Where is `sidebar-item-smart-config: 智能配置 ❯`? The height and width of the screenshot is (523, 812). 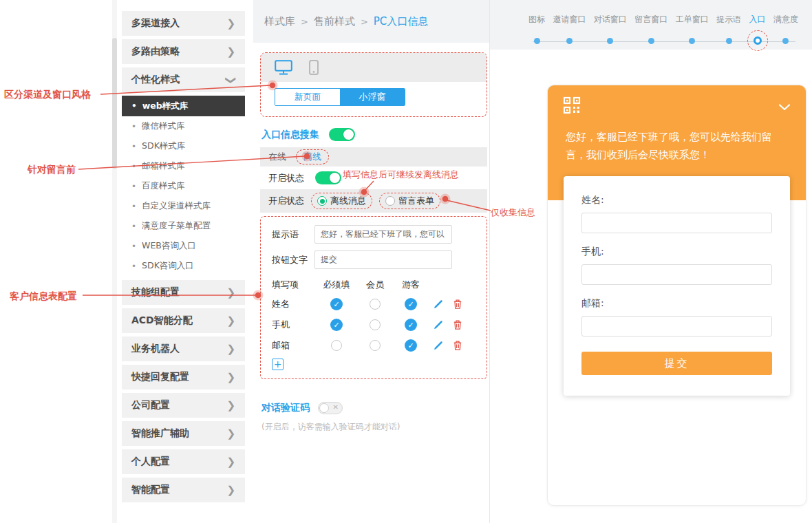 sidebar-item-smart-config: 智能配置 ❯ is located at coordinates (183, 490).